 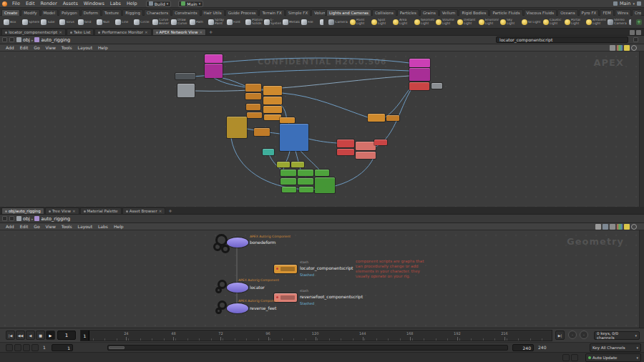 What do you see at coordinates (575, 358) in the screenshot?
I see `cook-status-icon` at bounding box center [575, 358].